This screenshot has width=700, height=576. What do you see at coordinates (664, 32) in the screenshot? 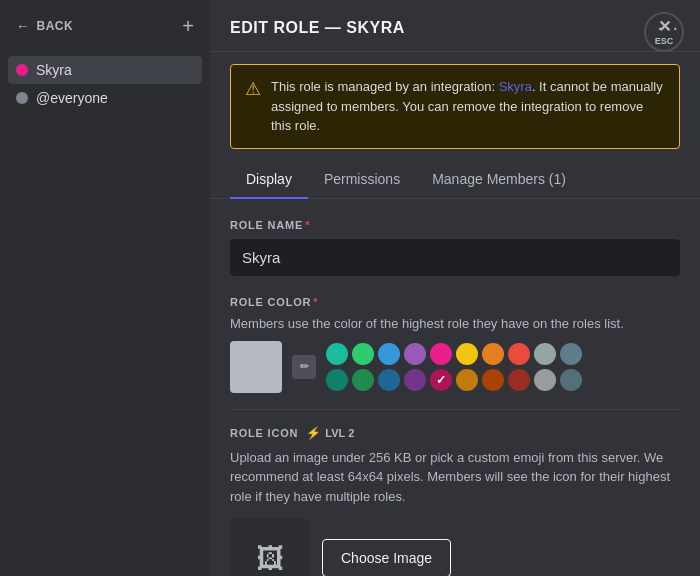
I see `esc-button: ✕ ESC` at bounding box center [664, 32].